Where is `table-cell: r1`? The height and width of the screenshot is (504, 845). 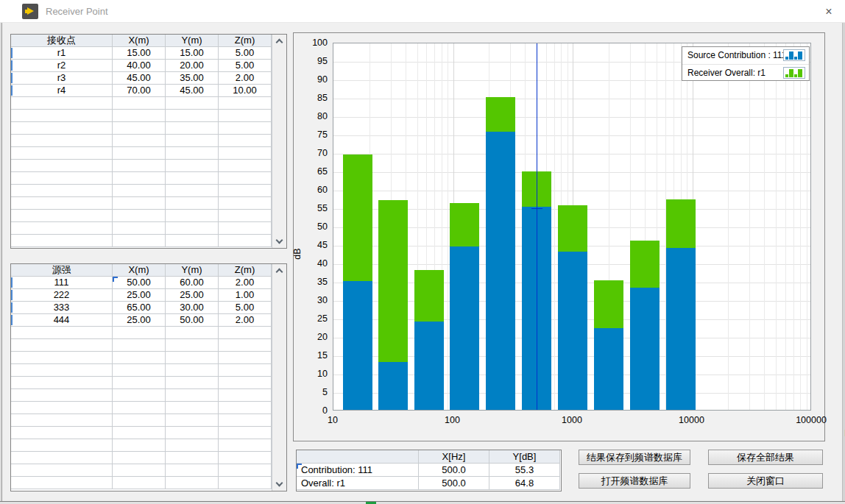
table-cell: r1 is located at coordinates (62, 53).